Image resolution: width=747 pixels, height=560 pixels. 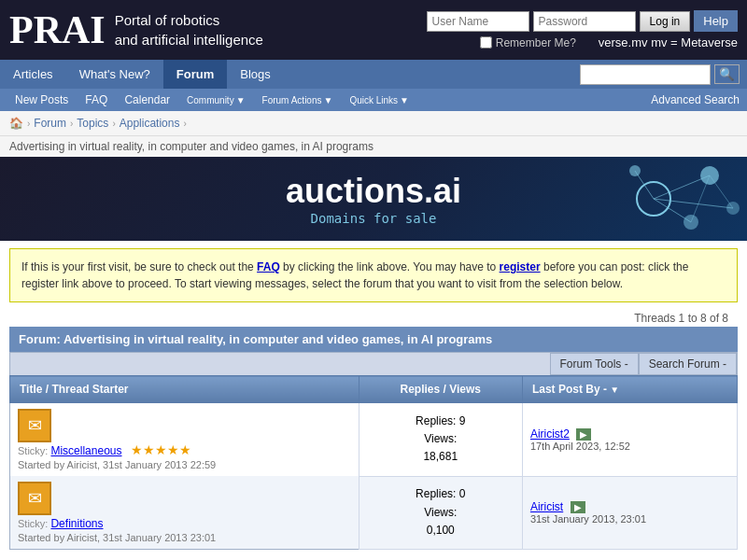 What do you see at coordinates (547, 507) in the screenshot?
I see `last-post-user-1: Airicist` at bounding box center [547, 507].